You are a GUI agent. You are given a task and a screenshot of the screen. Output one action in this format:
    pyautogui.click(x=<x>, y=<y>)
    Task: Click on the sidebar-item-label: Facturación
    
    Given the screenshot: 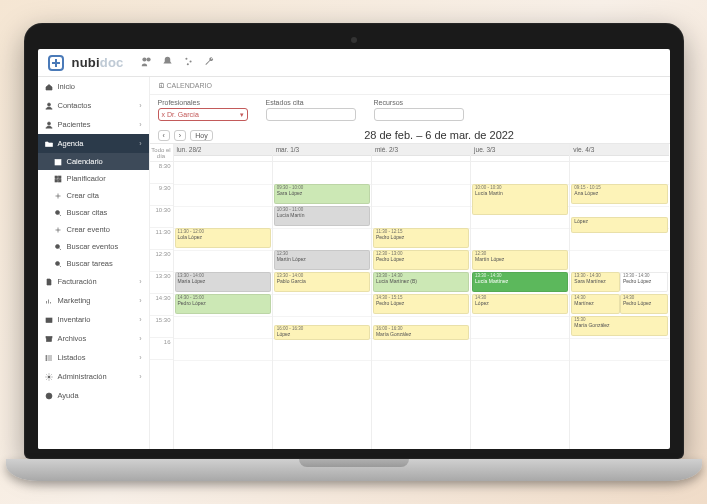 What is the action you would take?
    pyautogui.click(x=78, y=282)
    